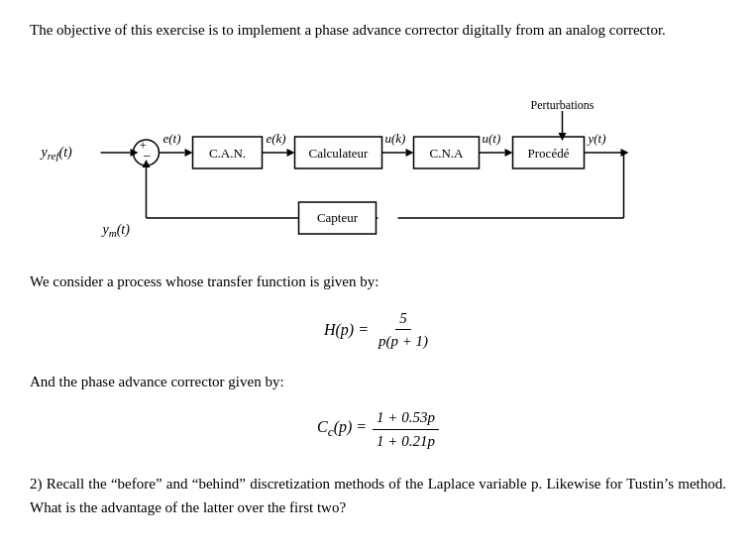 The image size is (756, 548). What do you see at coordinates (596, 139) in the screenshot?
I see `yt-label: y(t)` at bounding box center [596, 139].